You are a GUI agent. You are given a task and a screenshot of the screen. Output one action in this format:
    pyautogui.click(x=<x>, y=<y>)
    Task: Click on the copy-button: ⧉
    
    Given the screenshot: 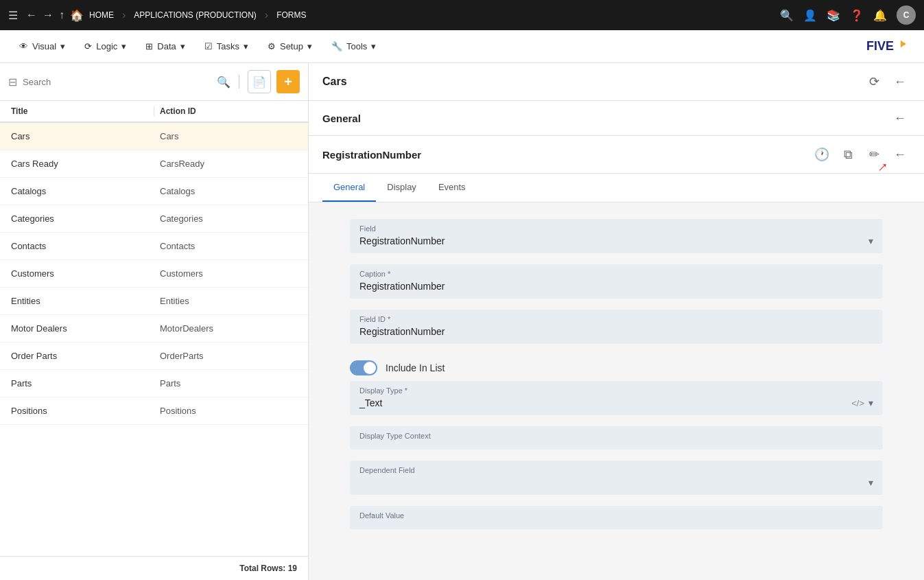 What is the action you would take?
    pyautogui.click(x=848, y=154)
    